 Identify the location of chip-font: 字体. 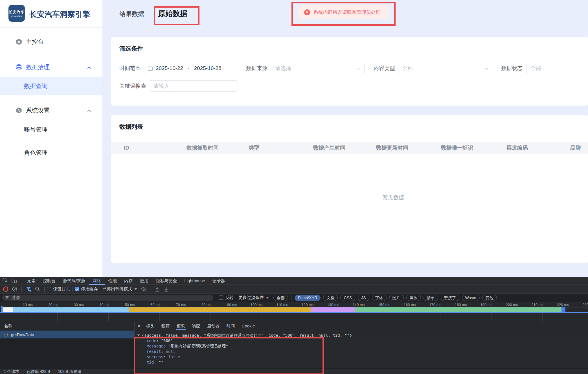
(379, 298).